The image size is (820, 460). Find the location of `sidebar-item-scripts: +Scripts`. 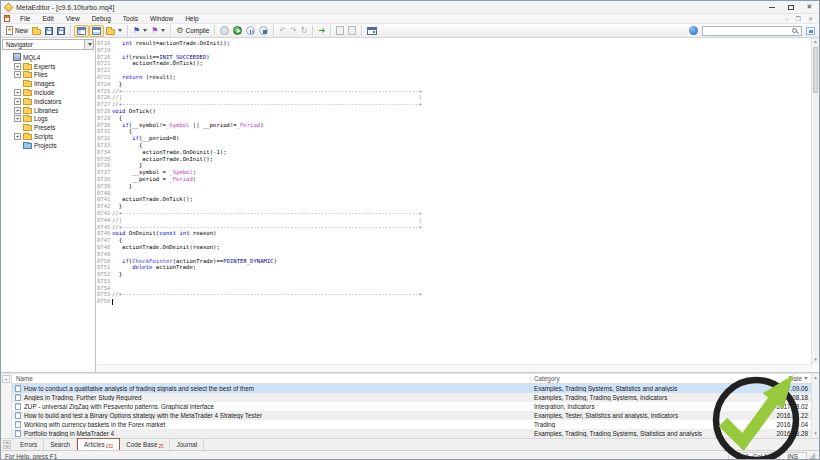

sidebar-item-scripts: +Scripts is located at coordinates (48, 136).